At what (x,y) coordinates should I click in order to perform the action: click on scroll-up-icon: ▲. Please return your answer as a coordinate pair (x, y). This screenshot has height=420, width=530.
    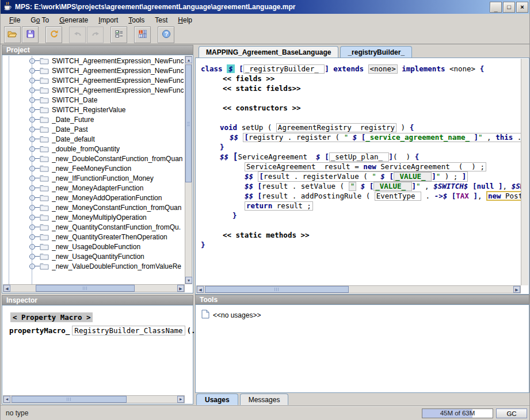
    Looking at the image, I should click on (189, 60).